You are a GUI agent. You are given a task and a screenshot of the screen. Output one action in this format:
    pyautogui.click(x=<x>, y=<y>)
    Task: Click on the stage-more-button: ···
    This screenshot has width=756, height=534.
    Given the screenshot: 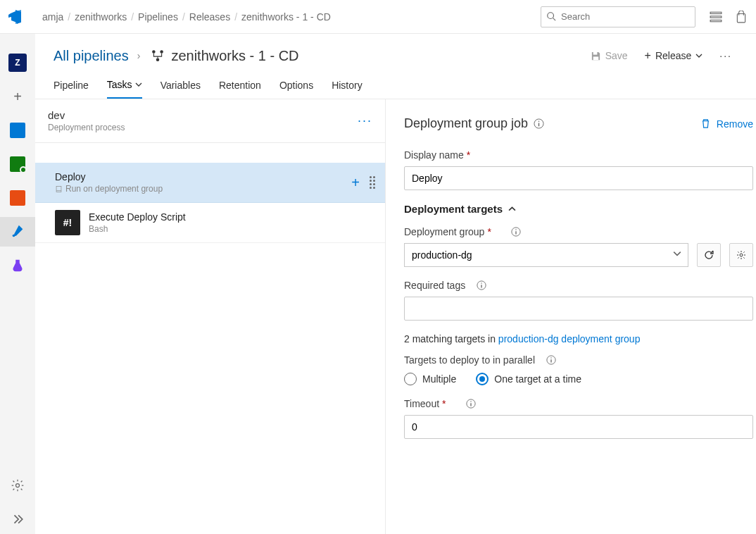 What is the action you would take?
    pyautogui.click(x=365, y=121)
    